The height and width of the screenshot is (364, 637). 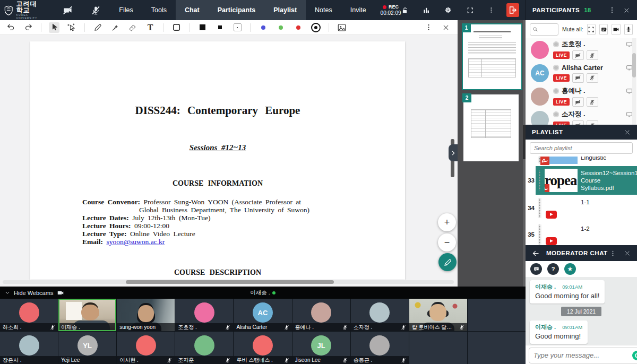 I want to click on public-chat-button, so click(x=536, y=269).